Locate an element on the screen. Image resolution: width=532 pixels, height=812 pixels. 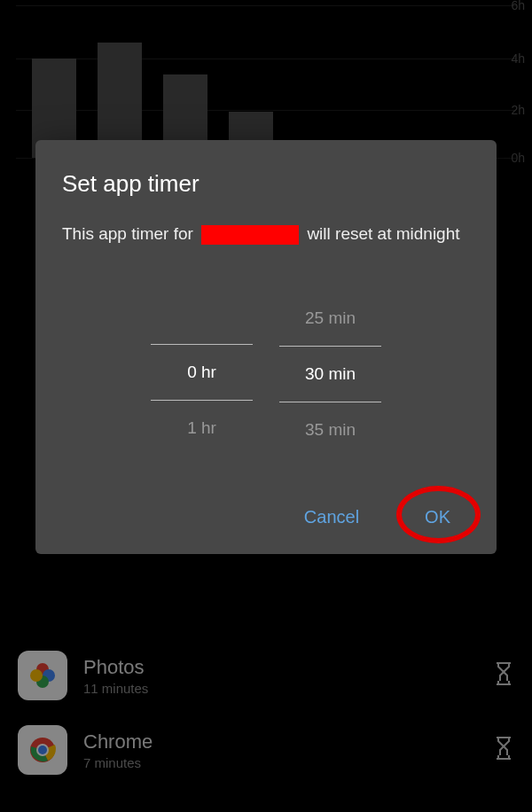
dialog-title: Set app timer is located at coordinates (266, 184).